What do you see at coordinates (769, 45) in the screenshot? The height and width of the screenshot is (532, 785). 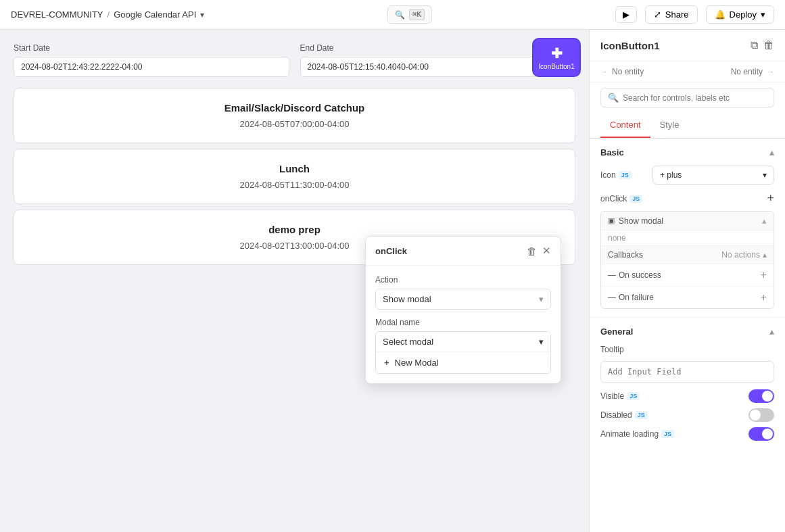 I see `delete-button: 🗑` at bounding box center [769, 45].